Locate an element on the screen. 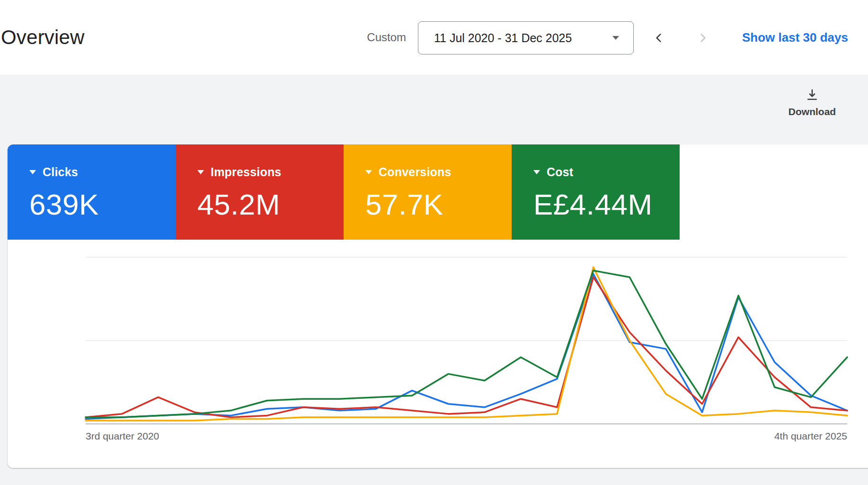 The width and height of the screenshot is (868, 485). metric-value: 639K is located at coordinates (102, 205).